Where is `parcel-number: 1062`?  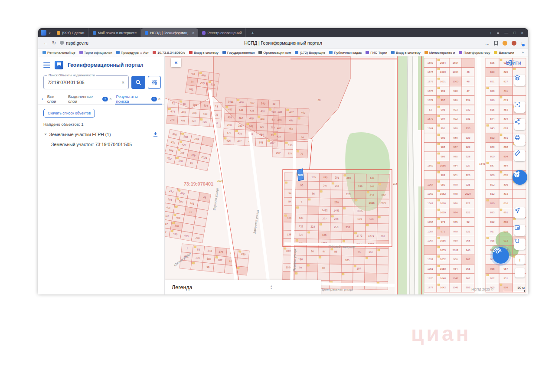
parcel-number: 1062 is located at coordinates (443, 194).